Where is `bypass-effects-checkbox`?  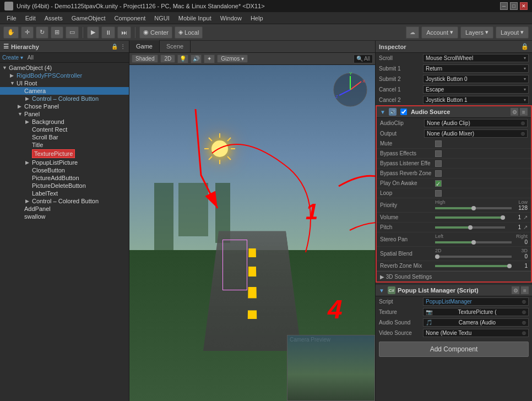 bypass-effects-checkbox is located at coordinates (438, 154).